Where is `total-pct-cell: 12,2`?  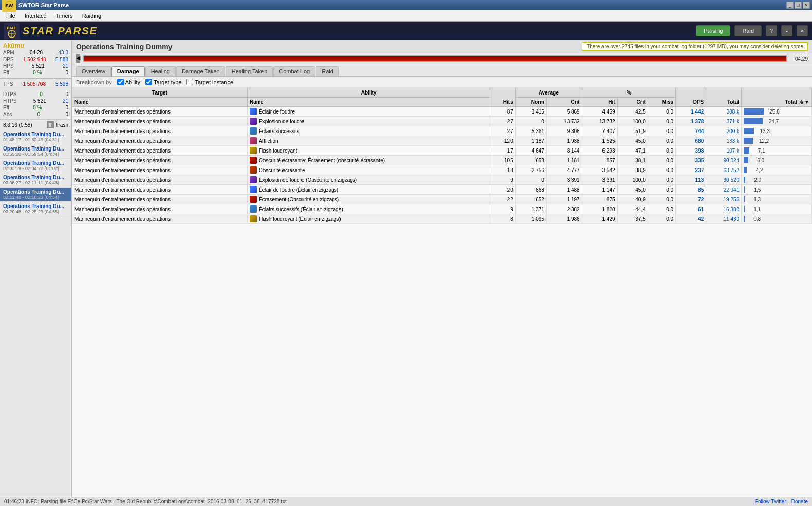 total-pct-cell: 12,2 is located at coordinates (777, 141).